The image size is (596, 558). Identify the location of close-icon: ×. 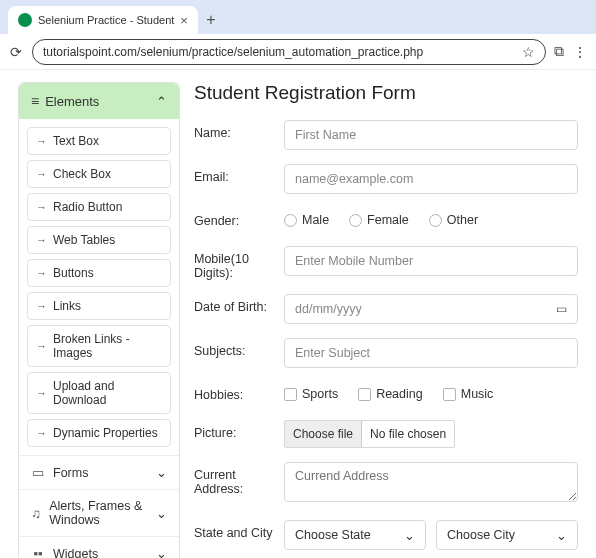
(184, 20).